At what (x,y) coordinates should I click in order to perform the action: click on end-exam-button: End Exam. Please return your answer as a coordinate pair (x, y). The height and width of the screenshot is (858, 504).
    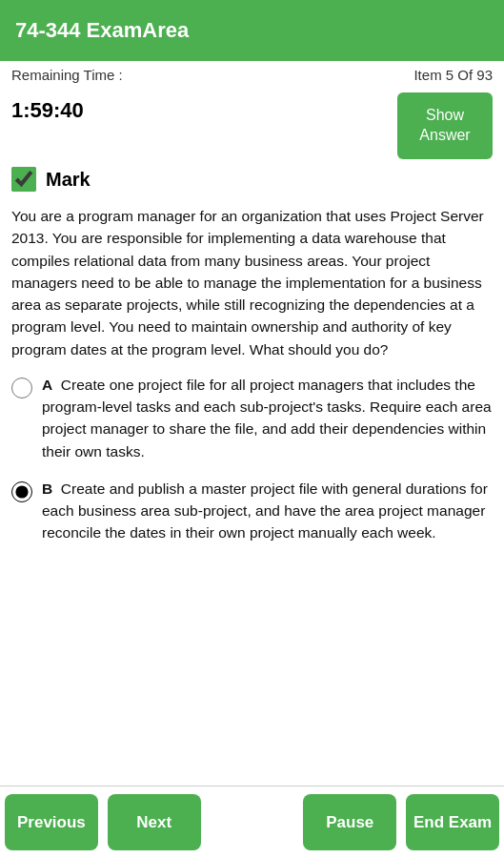
    Looking at the image, I should click on (453, 822).